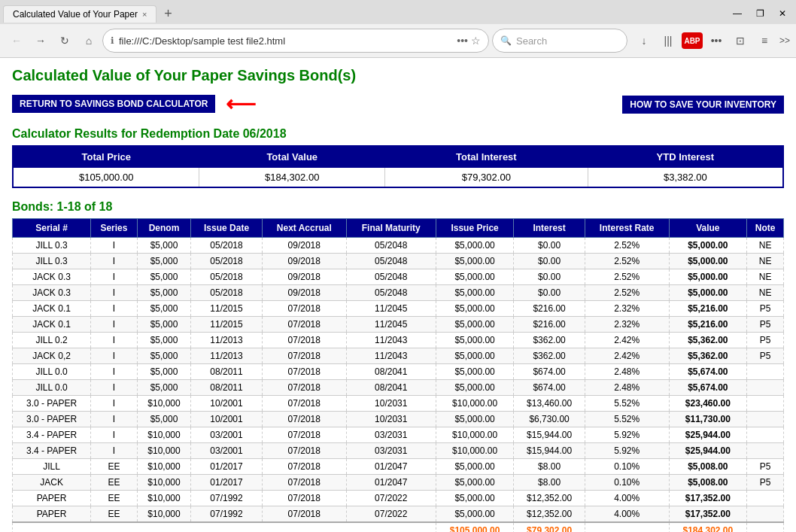 The height and width of the screenshot is (532, 796). I want to click on col-series: Series, so click(114, 229).